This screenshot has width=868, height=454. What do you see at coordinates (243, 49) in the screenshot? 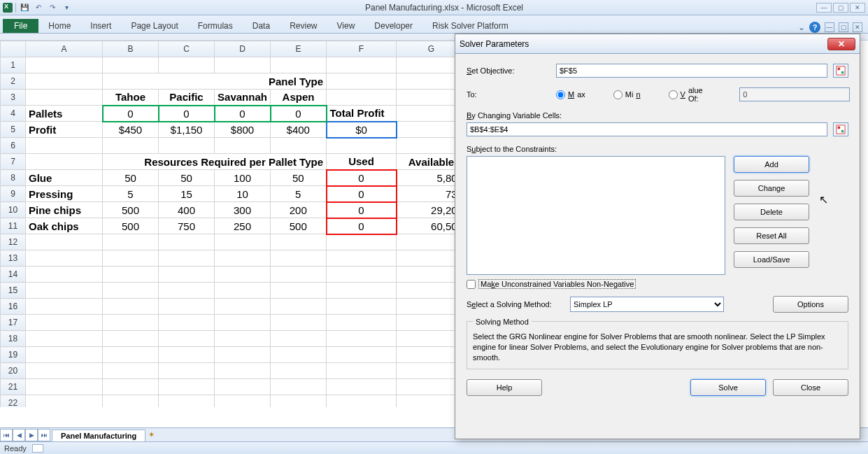
I see `col-header: D` at bounding box center [243, 49].